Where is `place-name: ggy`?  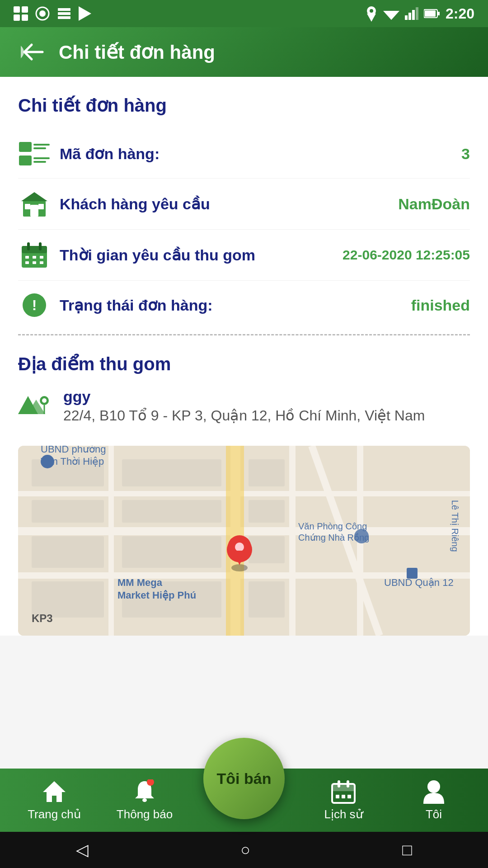
place-name: ggy is located at coordinates (244, 397).